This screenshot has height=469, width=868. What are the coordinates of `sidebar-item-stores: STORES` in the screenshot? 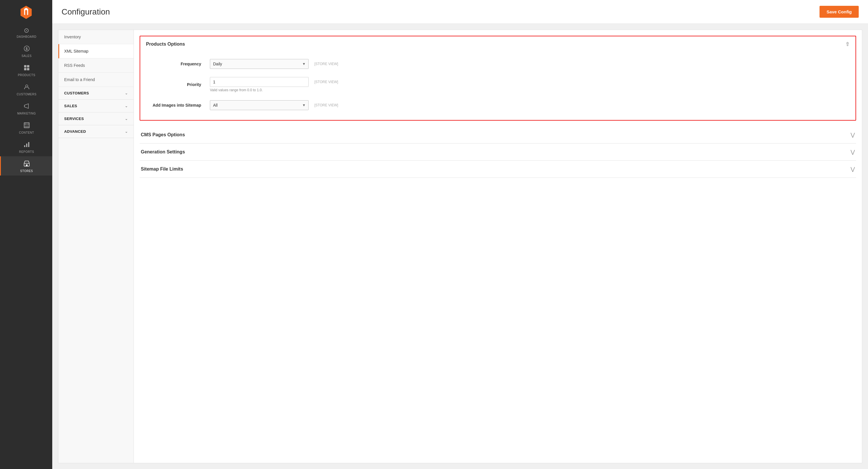 It's located at (26, 166).